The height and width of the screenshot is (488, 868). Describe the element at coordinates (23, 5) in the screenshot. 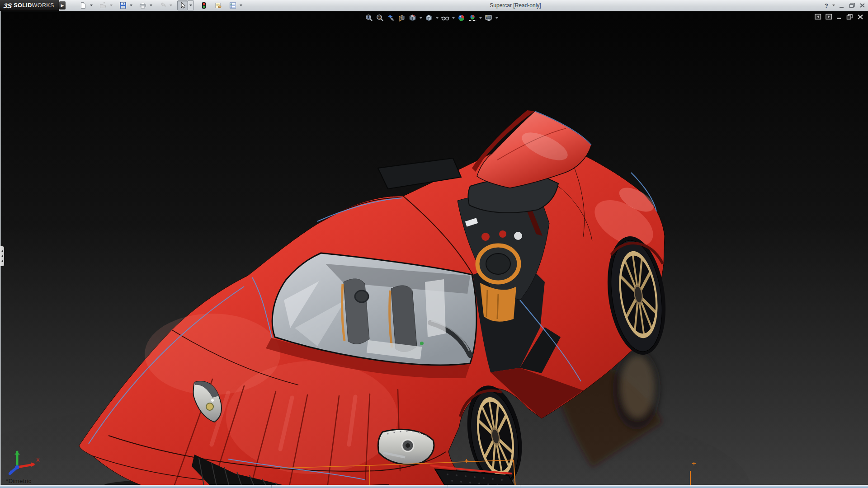

I see `brand-solid: SOLID` at that location.